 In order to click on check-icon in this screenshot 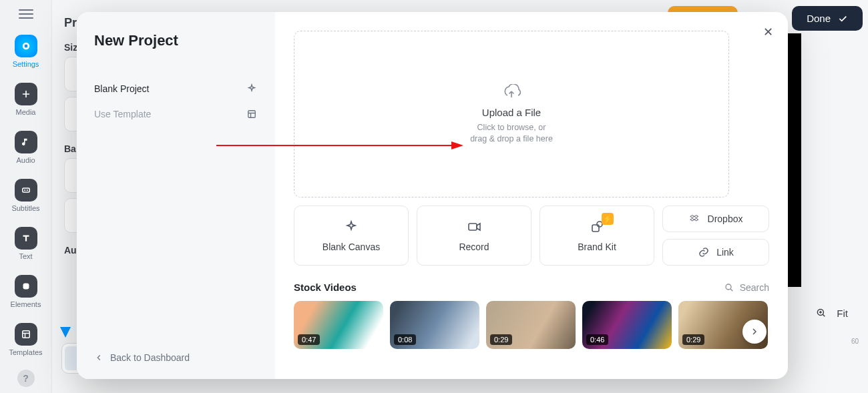, I will do `click(843, 19)`.